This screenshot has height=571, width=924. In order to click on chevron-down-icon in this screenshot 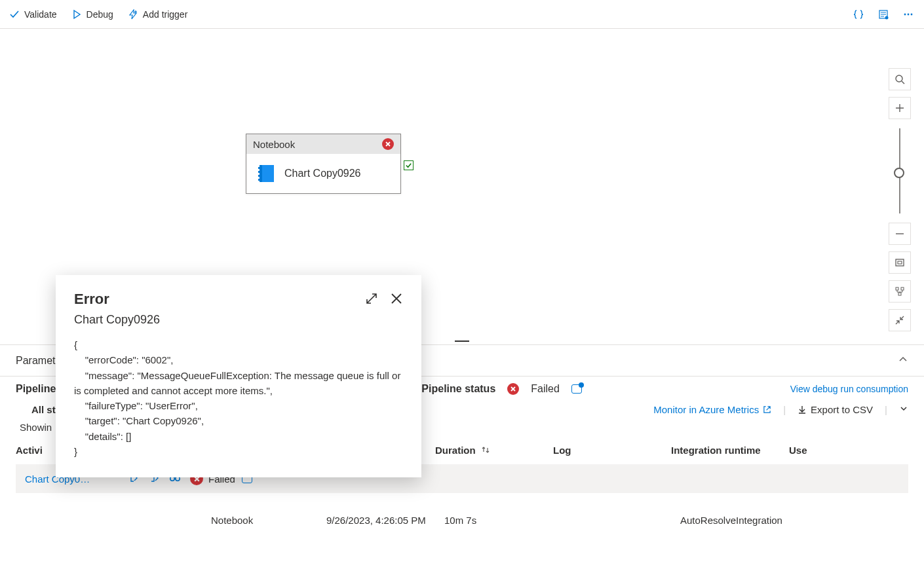, I will do `click(904, 409)`.